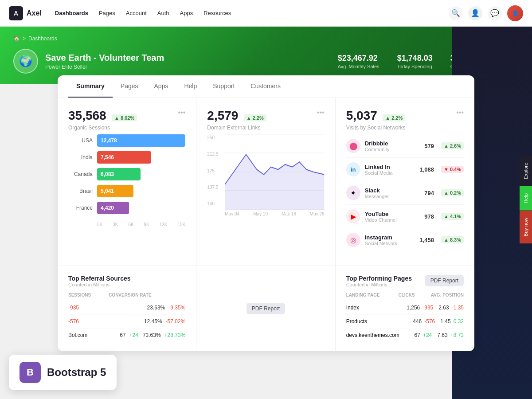 The height and width of the screenshot is (399, 532). What do you see at coordinates (405, 146) in the screenshot?
I see `social-row-dribbble: ⬤ Dribbble Community 579 ▲ 2.6%` at bounding box center [405, 146].